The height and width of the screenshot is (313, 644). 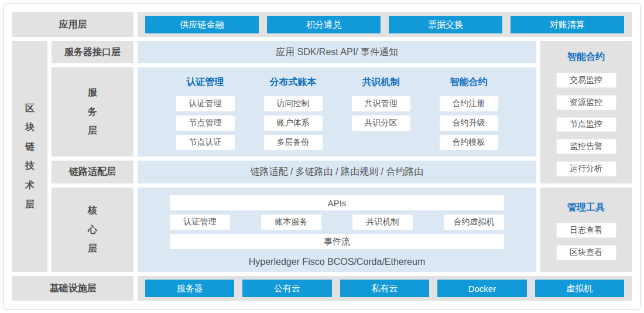 I want to click on tools-item: 日志查看, so click(x=587, y=230).